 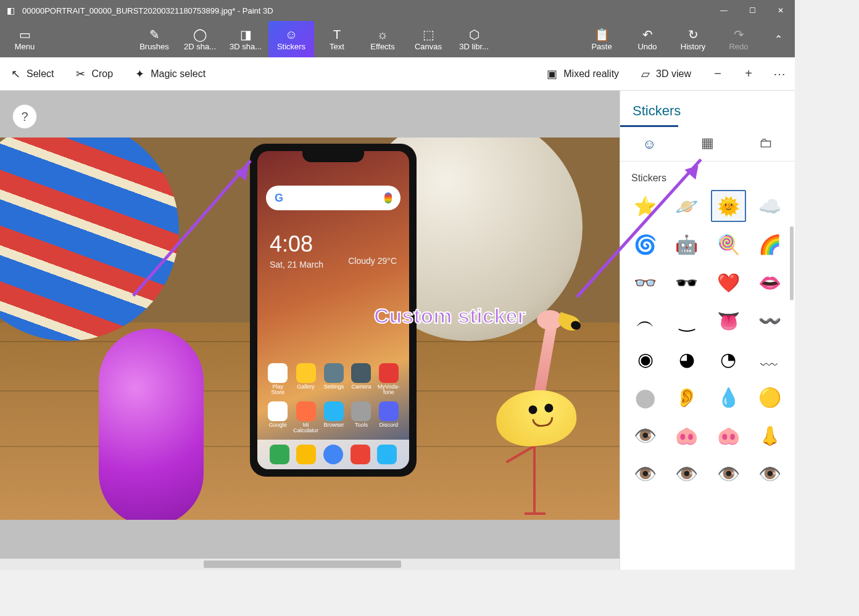 I want to click on crop-tool: ✂Crop, so click(x=94, y=74).